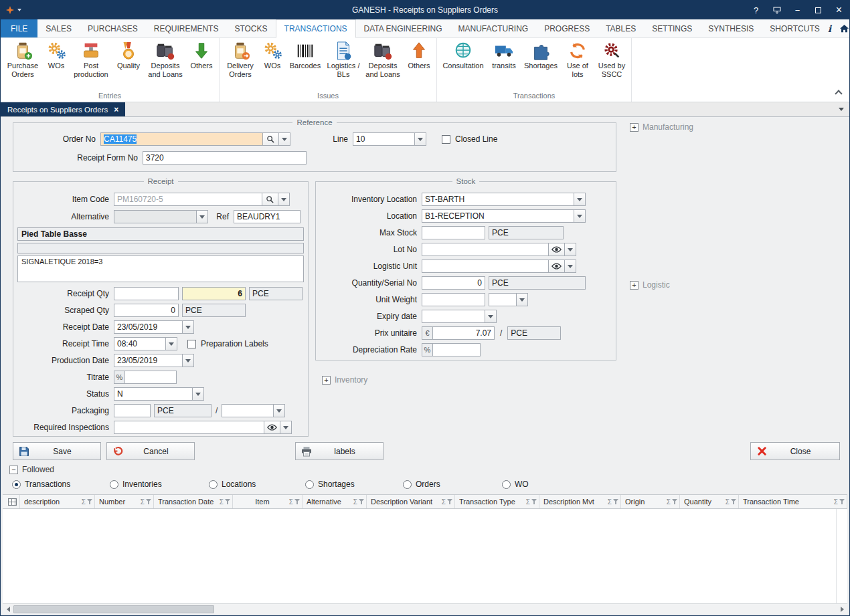  Describe the element at coordinates (191, 344) in the screenshot. I see `preparation-labels-checkbox` at that location.